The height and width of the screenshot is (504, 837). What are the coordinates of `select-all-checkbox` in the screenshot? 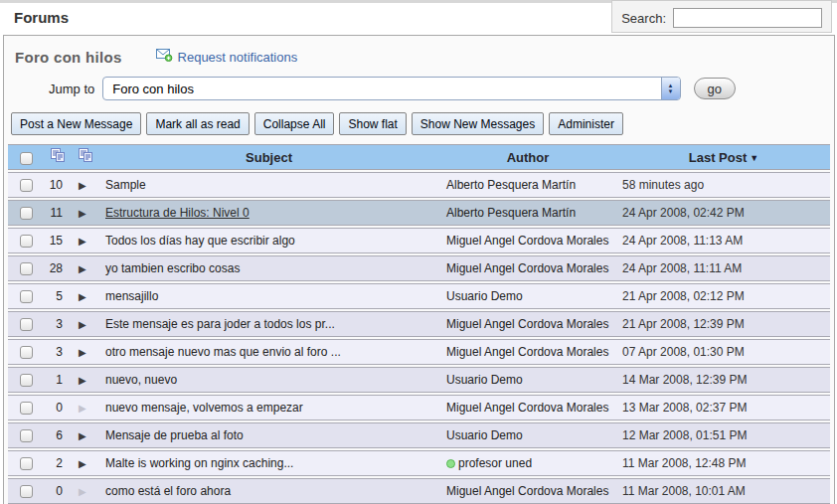 It's located at (26, 159).